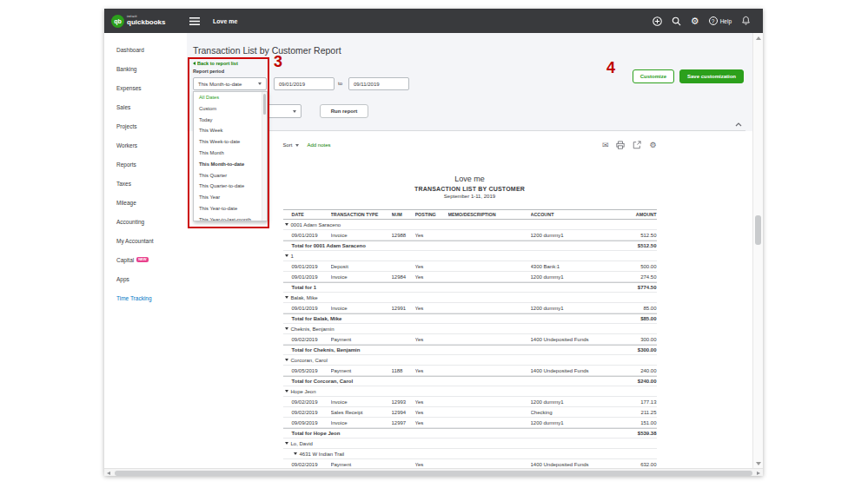  Describe the element at coordinates (620, 145) in the screenshot. I see `print-icon` at that location.